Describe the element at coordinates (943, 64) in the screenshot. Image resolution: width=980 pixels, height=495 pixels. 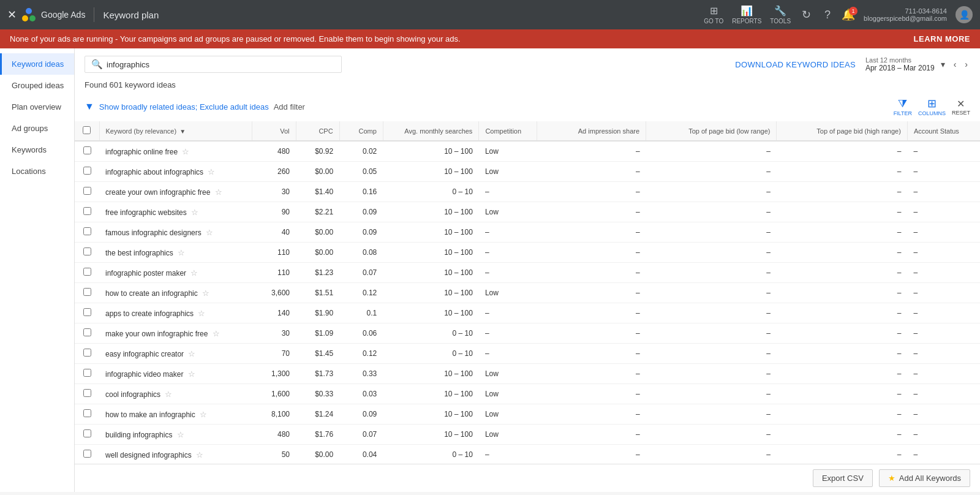
I see `date-dropdown-button: ▾` at that location.